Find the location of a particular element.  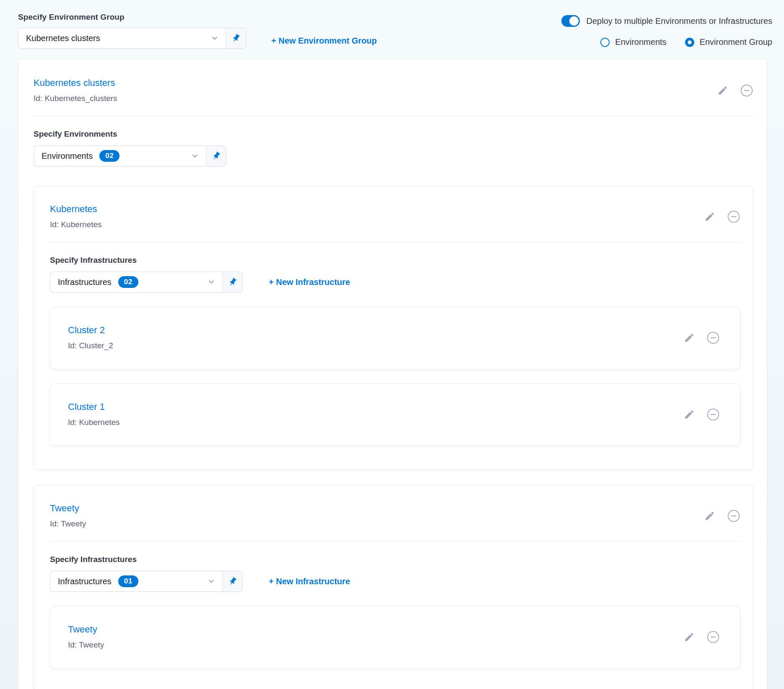

infrastructure-header: Cluster 1 Id: Kubernetes is located at coordinates (394, 414).